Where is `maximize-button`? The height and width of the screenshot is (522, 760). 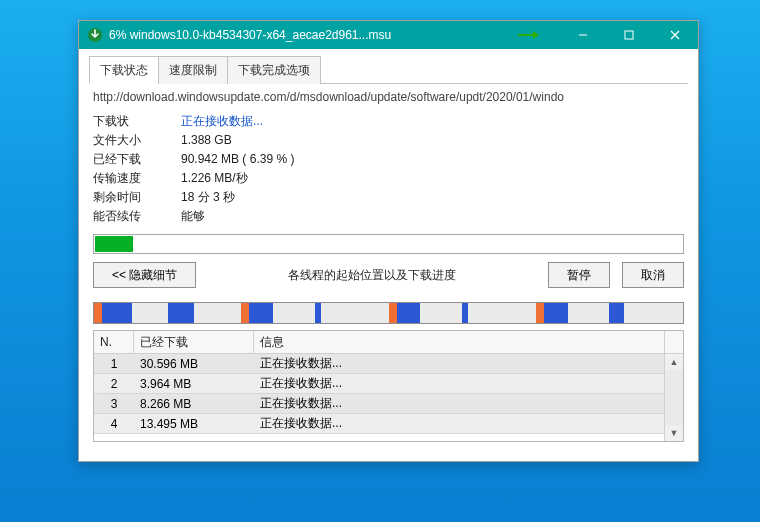 maximize-button is located at coordinates (629, 35).